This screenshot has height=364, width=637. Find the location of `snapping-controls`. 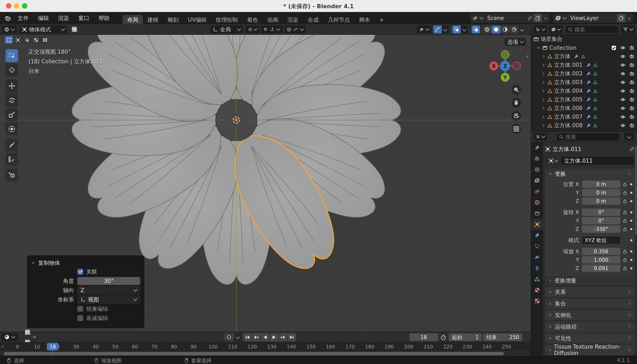

snapping-controls is located at coordinates (272, 30).